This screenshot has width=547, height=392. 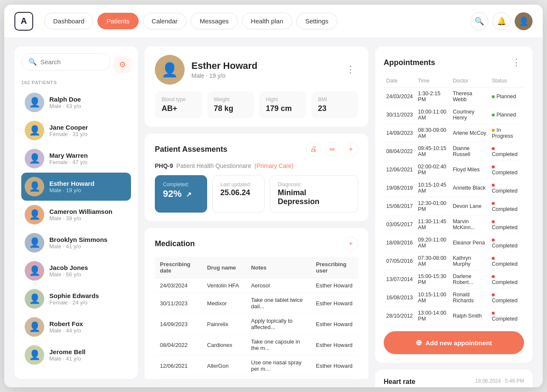 I want to click on table-cell: 07/05/2016, so click(x=400, y=261).